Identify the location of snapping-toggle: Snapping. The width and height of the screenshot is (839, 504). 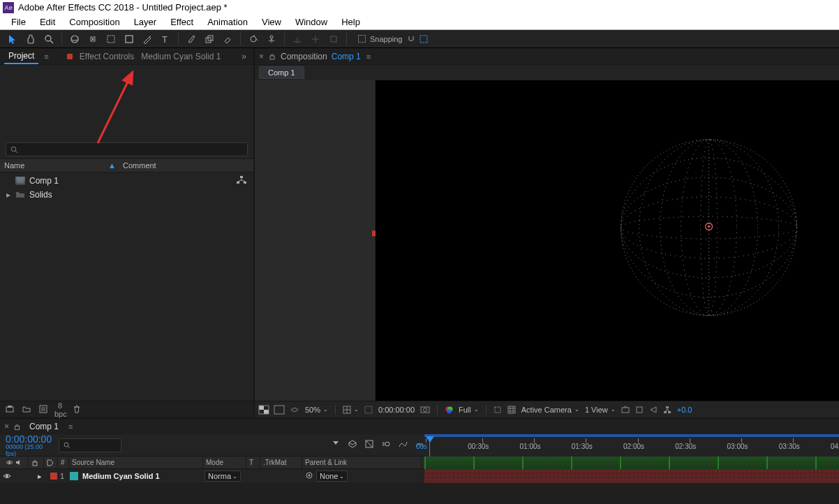
(393, 39).